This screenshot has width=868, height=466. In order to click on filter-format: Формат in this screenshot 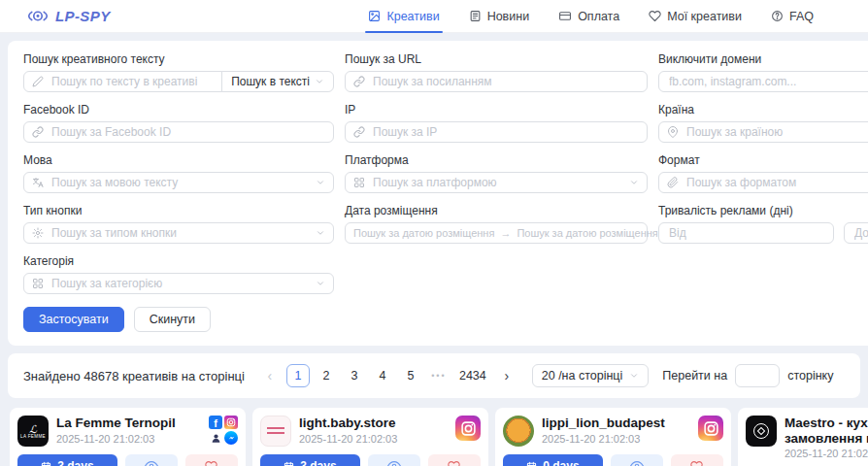, I will do `click(763, 173)`.